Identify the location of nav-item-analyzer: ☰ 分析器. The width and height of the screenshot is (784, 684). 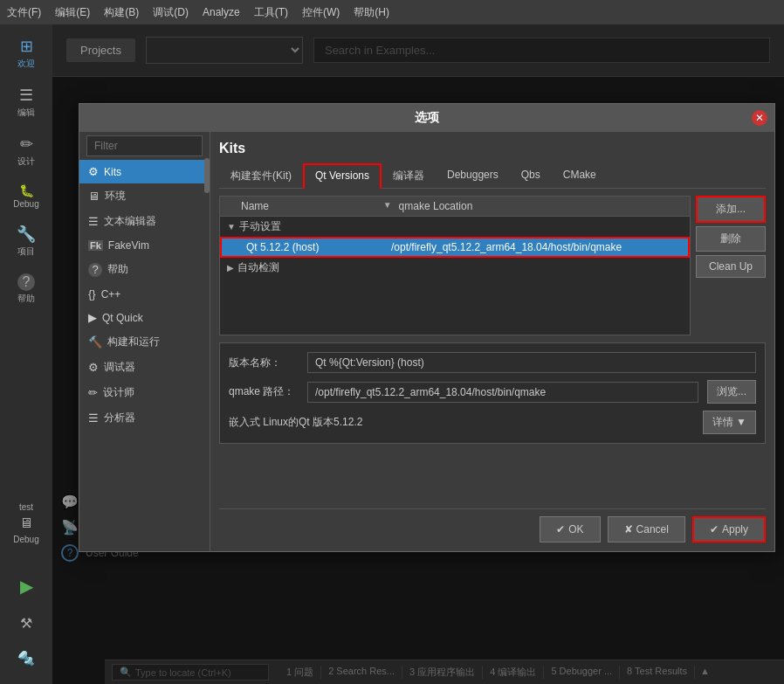
(145, 418).